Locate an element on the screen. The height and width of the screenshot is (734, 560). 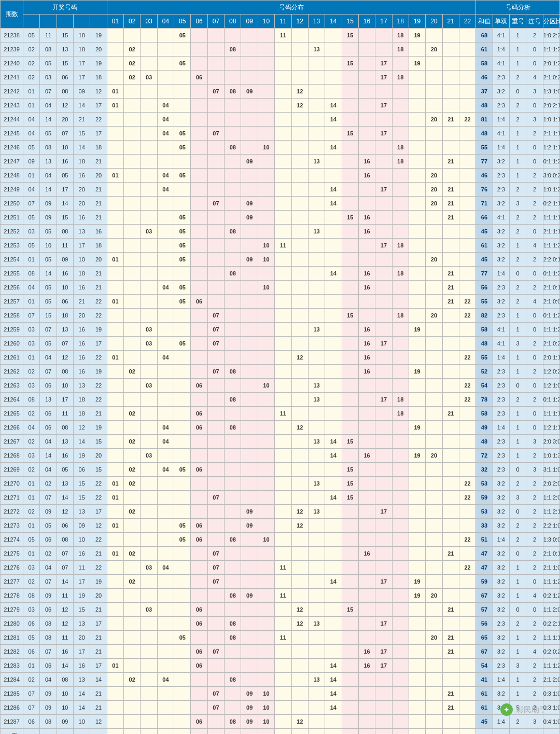
table-row: 2127808091119200809111920673:2140:2:1:2:… is located at coordinates (280, 595).